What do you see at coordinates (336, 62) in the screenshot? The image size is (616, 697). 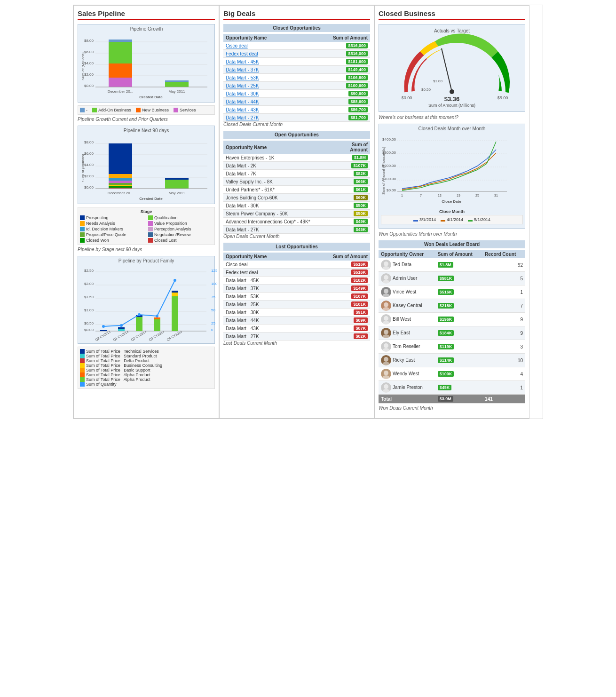 I see `opp-amount: $181,600` at bounding box center [336, 62].